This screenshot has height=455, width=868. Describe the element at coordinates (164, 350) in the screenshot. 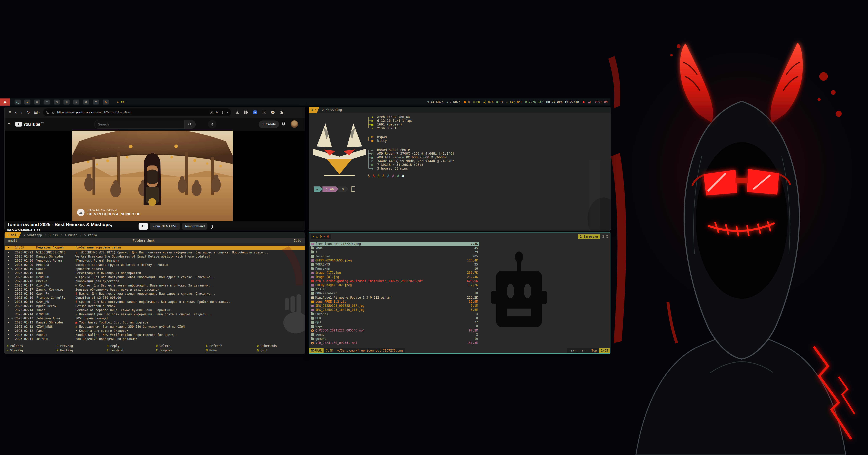

I see `help-hint-compose: C Compose` at that location.